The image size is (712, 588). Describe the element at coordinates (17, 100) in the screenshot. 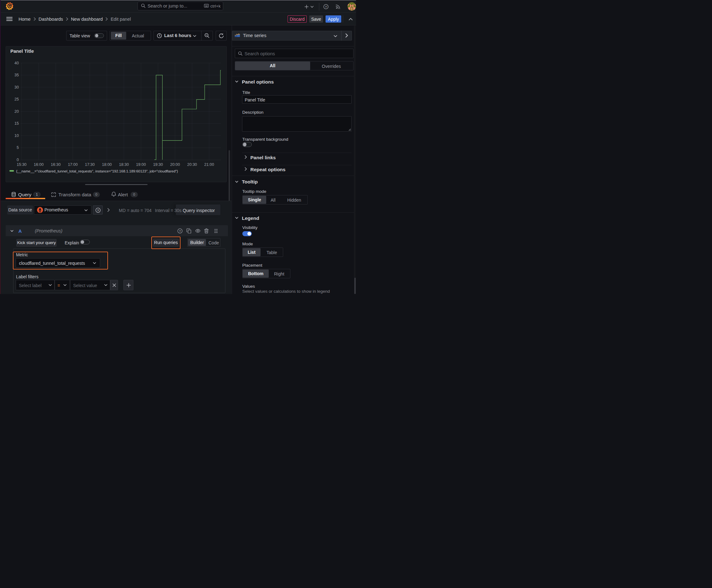

I see `svg-text: 25` at that location.